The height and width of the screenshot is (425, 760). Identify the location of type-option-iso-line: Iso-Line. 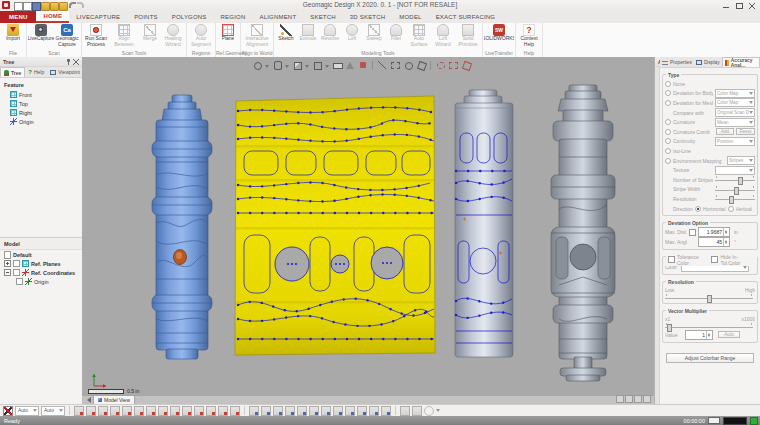
(710, 151).